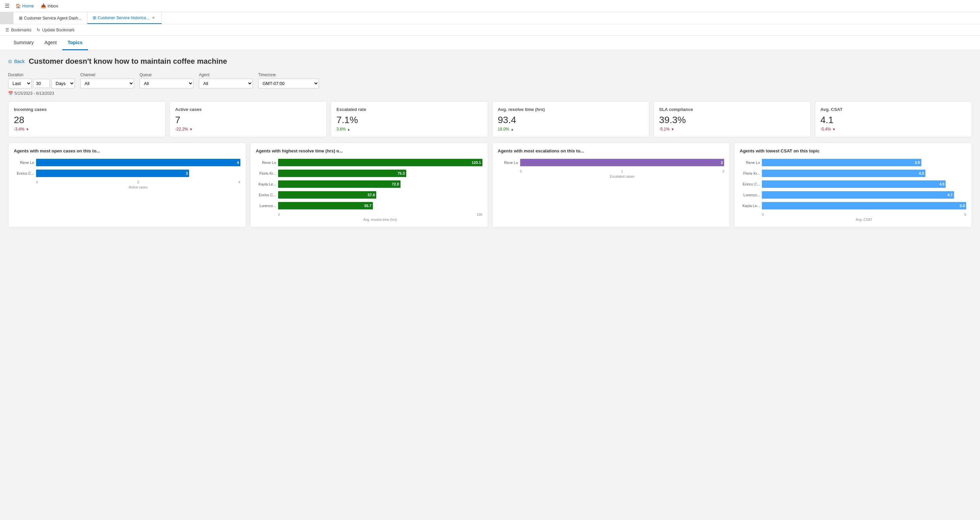 The height and width of the screenshot is (520, 980). What do you see at coordinates (49, 6) in the screenshot?
I see `inbox-button: 📥 Inbox` at bounding box center [49, 6].